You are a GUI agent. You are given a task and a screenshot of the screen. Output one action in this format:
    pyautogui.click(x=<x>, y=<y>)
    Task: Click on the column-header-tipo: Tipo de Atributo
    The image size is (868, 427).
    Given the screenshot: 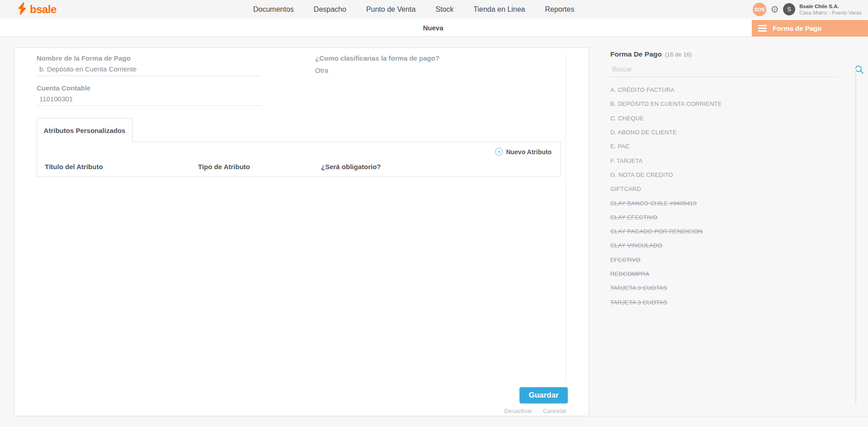 What is the action you would take?
    pyautogui.click(x=224, y=166)
    